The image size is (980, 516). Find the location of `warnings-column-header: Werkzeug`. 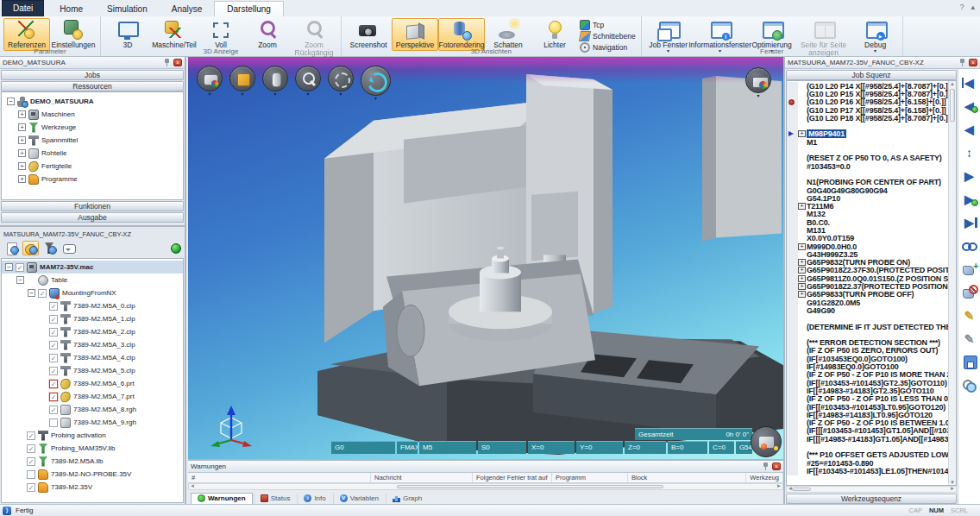

warnings-column-header: Werkzeug is located at coordinates (764, 478).